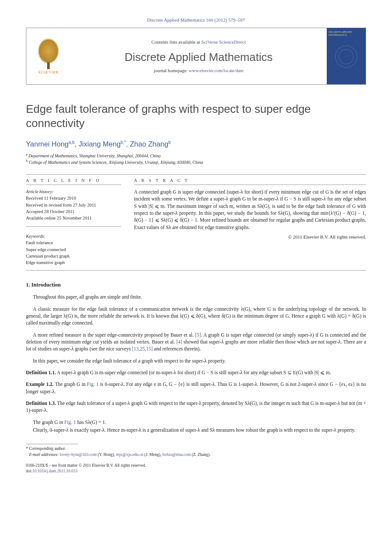  Describe the element at coordinates (196, 20) in the screenshot. I see `citation-line: Discrete Applied Mathematics 160 (2012) …` at that location.